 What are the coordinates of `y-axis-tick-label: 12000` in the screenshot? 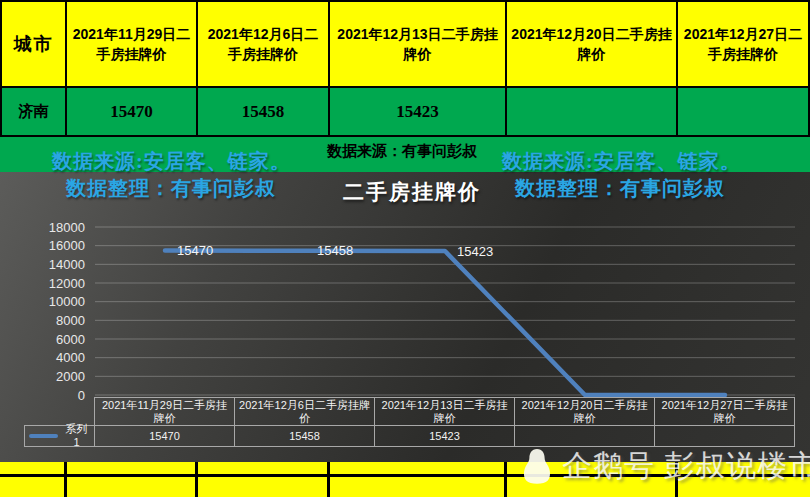 It's located at (67, 284).